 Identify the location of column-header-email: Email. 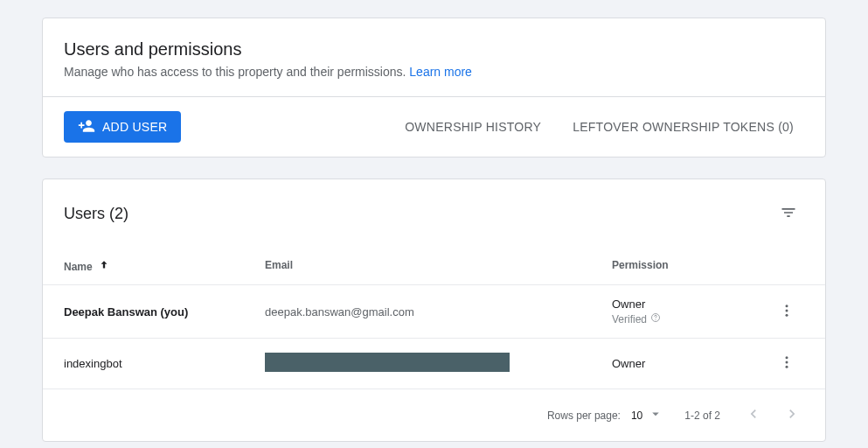
(439, 266).